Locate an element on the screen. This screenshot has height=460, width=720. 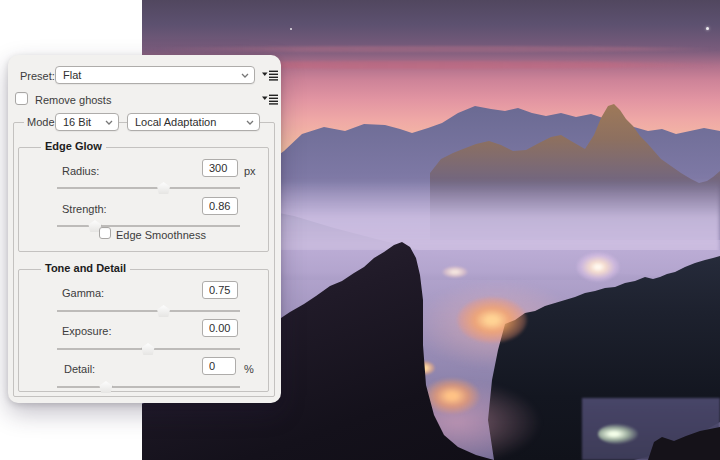
gamma-input is located at coordinates (220, 290).